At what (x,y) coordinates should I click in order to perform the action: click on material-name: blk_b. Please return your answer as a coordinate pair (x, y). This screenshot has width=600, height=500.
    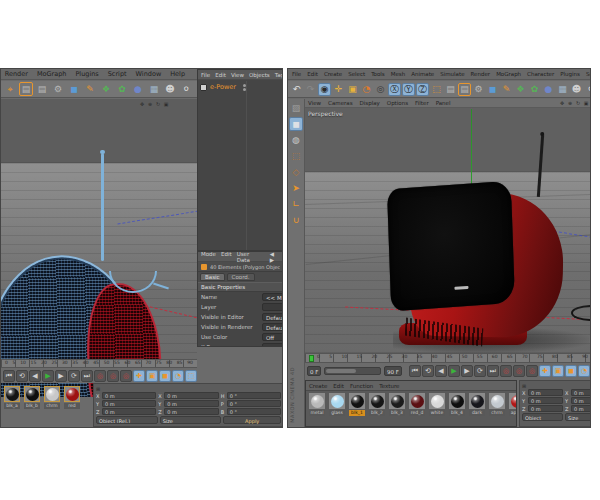
    Looking at the image, I should click on (32, 406).